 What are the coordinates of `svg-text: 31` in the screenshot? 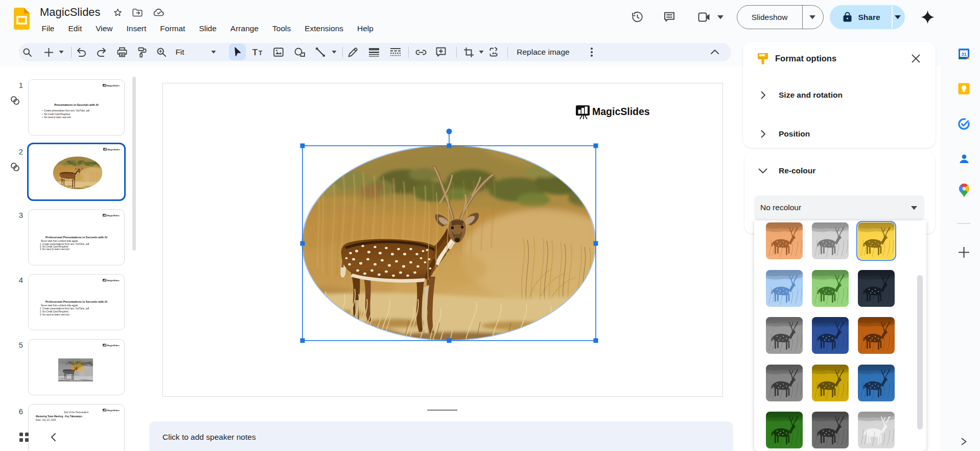 It's located at (964, 54).